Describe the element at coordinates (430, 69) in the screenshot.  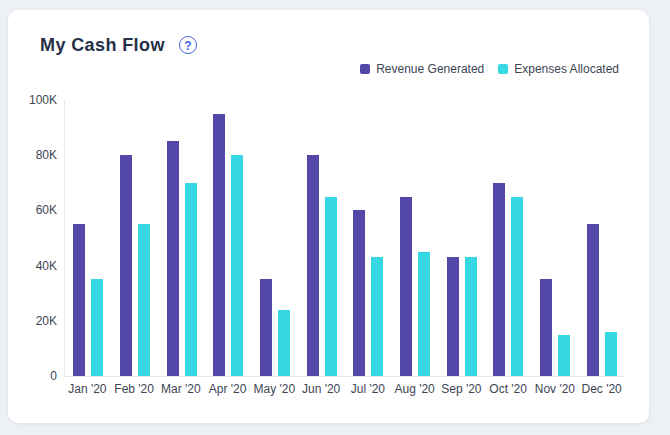
I see `legend-label: Revenue Generated` at that location.